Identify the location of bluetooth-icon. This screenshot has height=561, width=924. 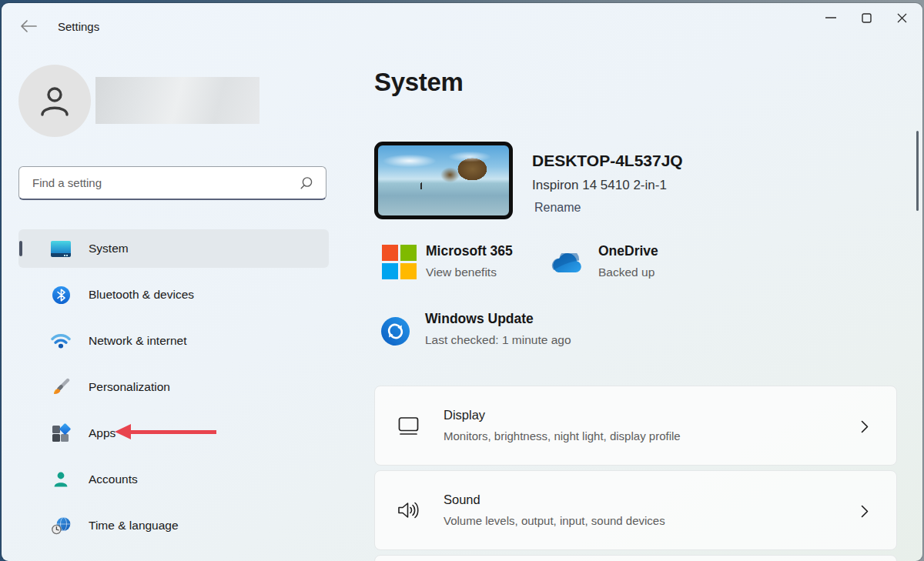
(61, 296).